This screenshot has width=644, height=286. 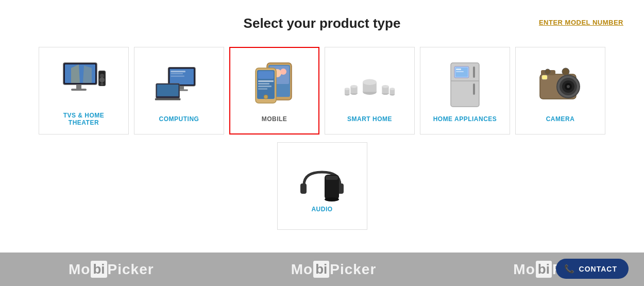 I want to click on contact-button-label: CONTACT, so click(x=598, y=269).